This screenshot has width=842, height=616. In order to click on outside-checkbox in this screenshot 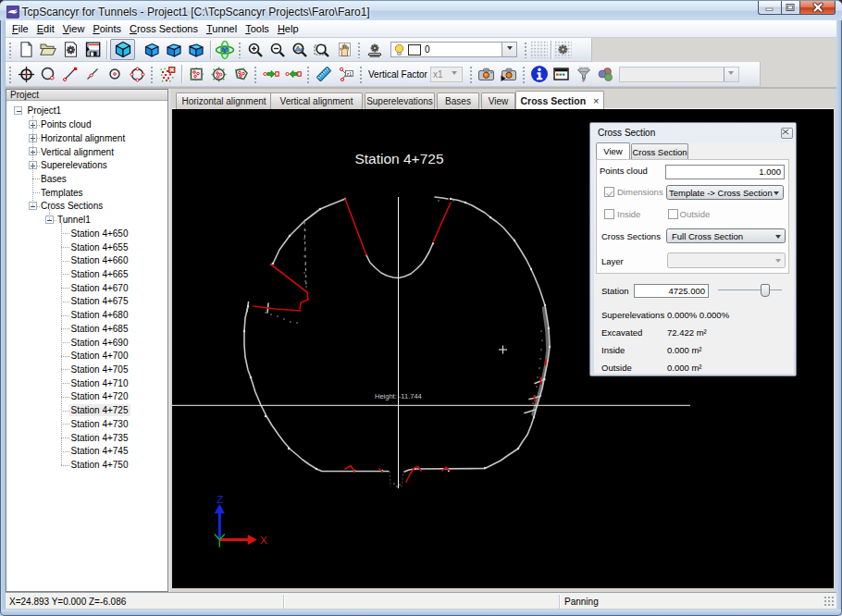, I will do `click(674, 215)`.